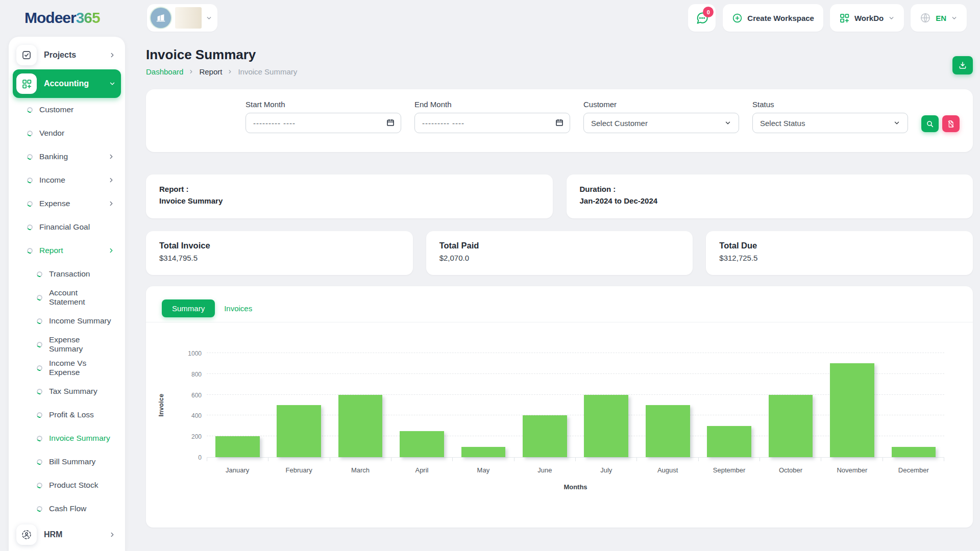  I want to click on workdo-menu-button: WorkDo, so click(867, 18).